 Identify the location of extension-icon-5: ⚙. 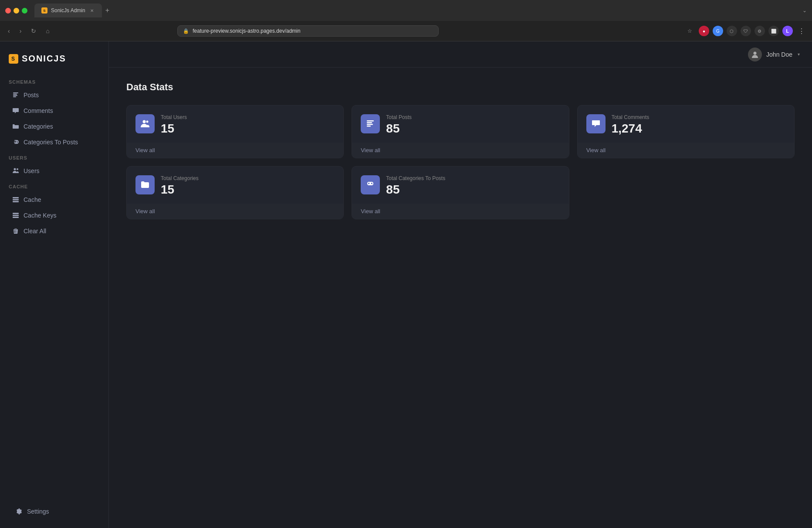
(760, 31).